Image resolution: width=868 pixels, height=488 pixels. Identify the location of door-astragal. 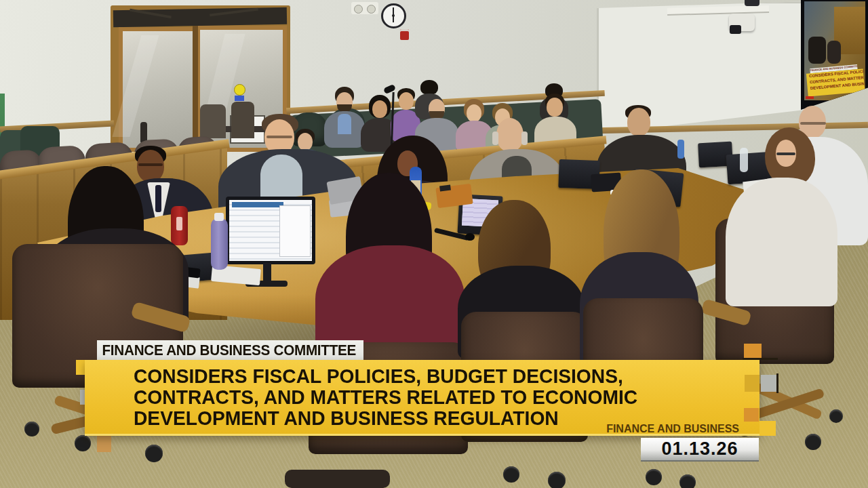
(195, 85).